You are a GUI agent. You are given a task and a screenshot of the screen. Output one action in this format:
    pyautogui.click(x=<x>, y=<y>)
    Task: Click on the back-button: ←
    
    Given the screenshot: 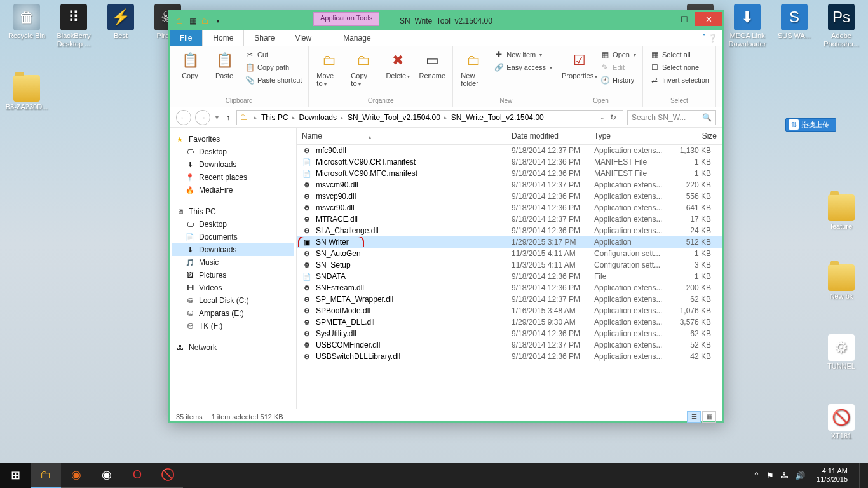 What is the action you would take?
    pyautogui.click(x=184, y=118)
    